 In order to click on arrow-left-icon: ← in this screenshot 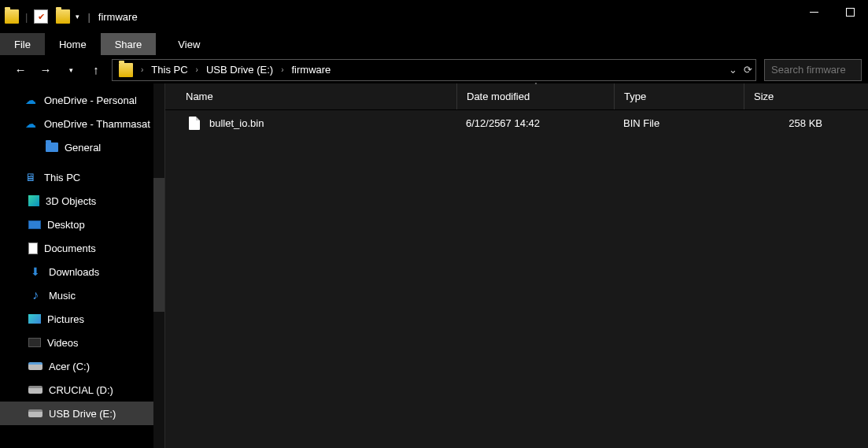, I will do `click(20, 69)`.